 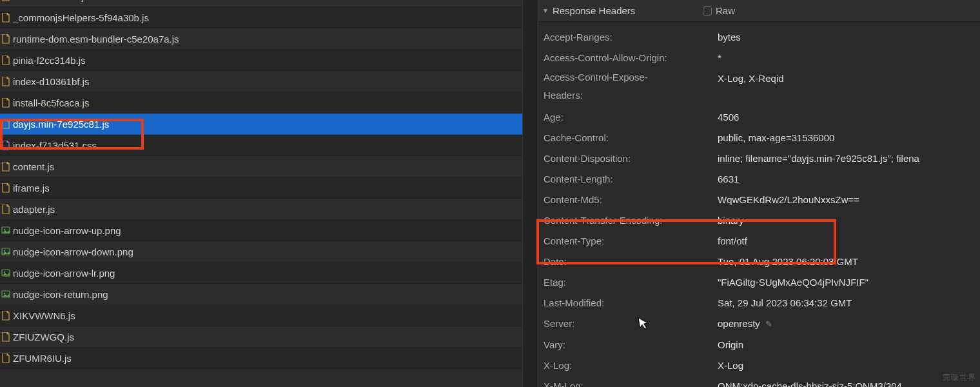 What do you see at coordinates (631, 200) in the screenshot?
I see `header-key: Content-Md5:` at bounding box center [631, 200].